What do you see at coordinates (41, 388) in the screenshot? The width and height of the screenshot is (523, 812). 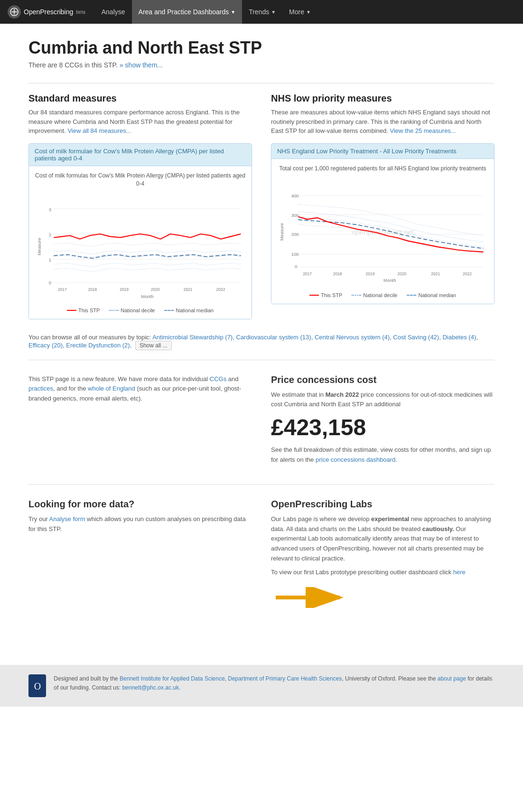 I see `practices-link: practices` at bounding box center [41, 388].